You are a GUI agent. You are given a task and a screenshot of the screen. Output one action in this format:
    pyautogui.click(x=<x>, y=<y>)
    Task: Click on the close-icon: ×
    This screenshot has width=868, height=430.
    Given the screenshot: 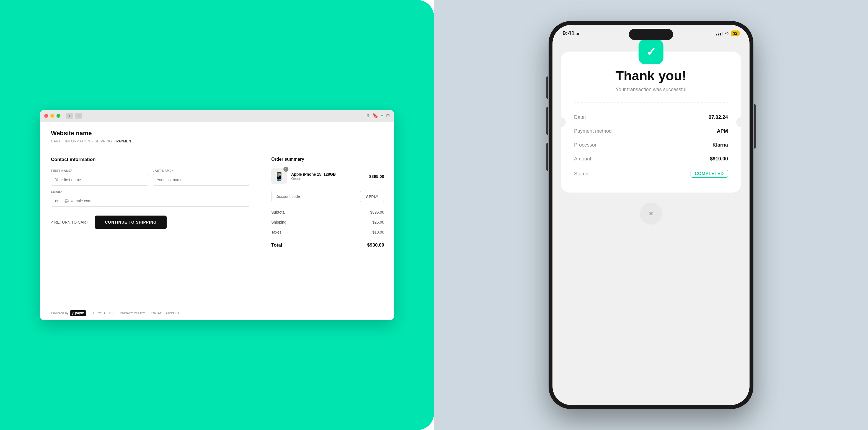 What is the action you would take?
    pyautogui.click(x=651, y=214)
    